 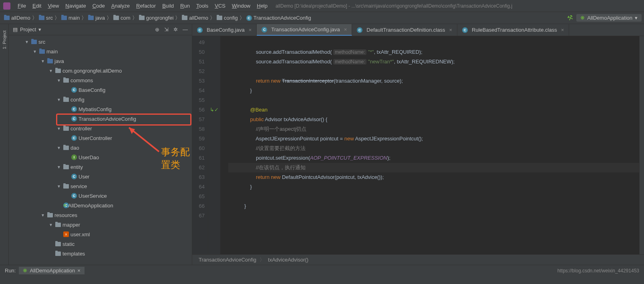 What do you see at coordinates (100, 42) in the screenshot?
I see `tree-item: ▼src` at bounding box center [100, 42].